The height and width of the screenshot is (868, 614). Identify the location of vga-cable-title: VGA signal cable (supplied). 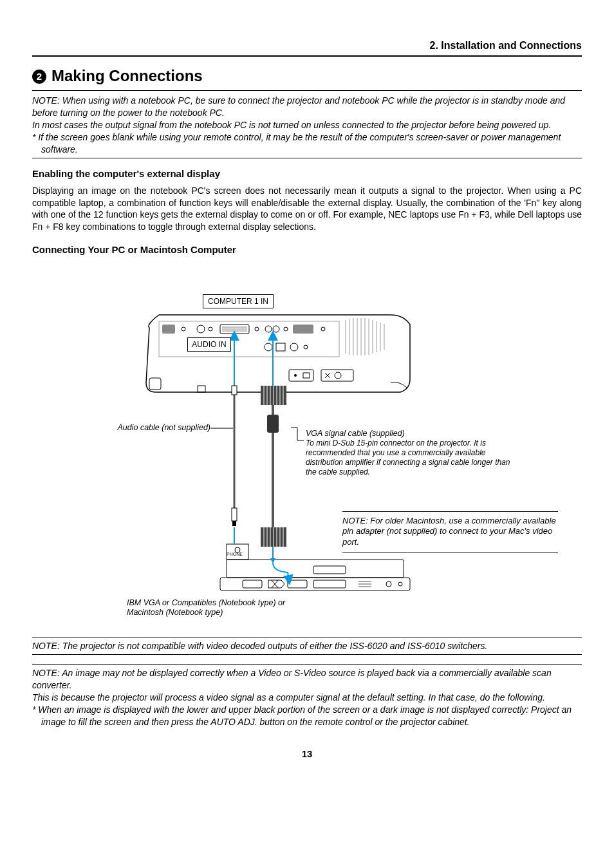
(409, 434).